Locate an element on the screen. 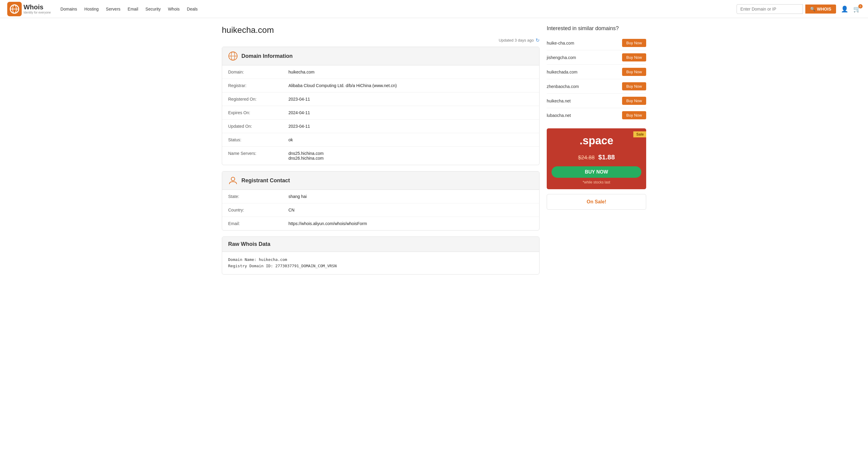  similar-domain-name: zhenbaocha.com is located at coordinates (563, 86).